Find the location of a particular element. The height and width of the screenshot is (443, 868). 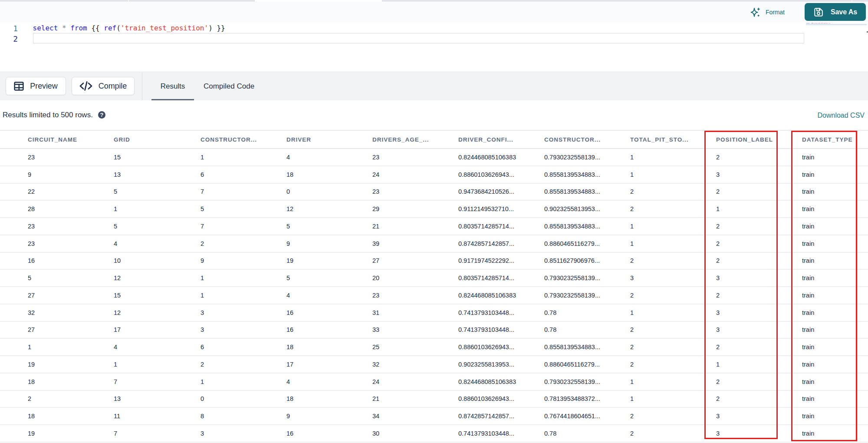

table-row: 18714240.8244680851063830.7930232558139.… is located at coordinates (434, 382).